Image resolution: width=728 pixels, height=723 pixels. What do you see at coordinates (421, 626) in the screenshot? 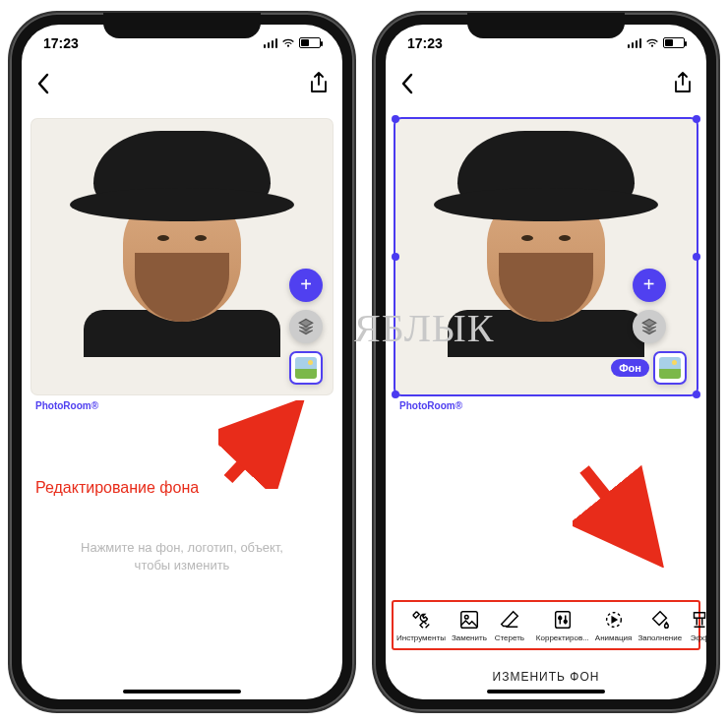
I see `tool-instruments: Инструменты` at bounding box center [421, 626].